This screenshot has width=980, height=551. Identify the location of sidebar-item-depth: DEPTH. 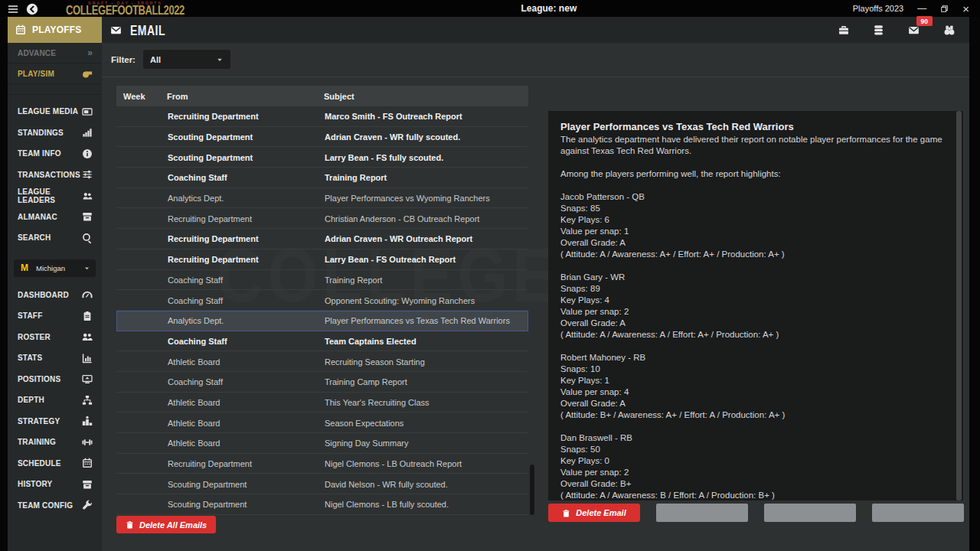
(55, 400).